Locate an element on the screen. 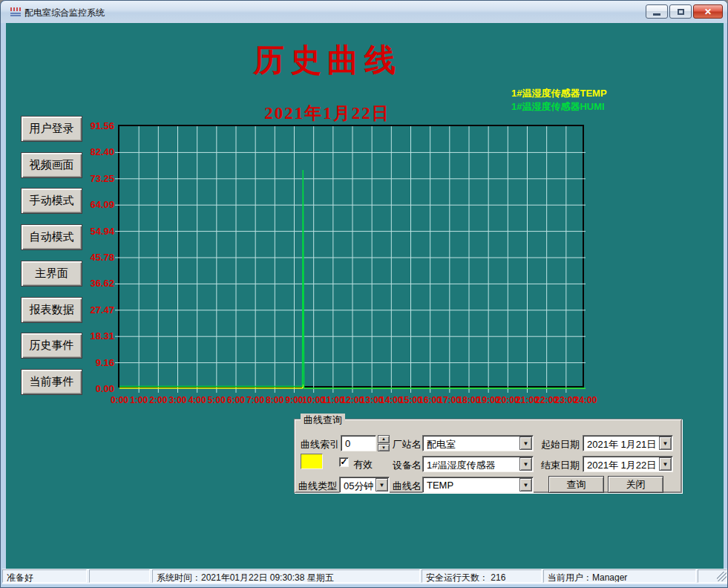  curve-type-select: 05分钟 ▼ is located at coordinates (364, 485).